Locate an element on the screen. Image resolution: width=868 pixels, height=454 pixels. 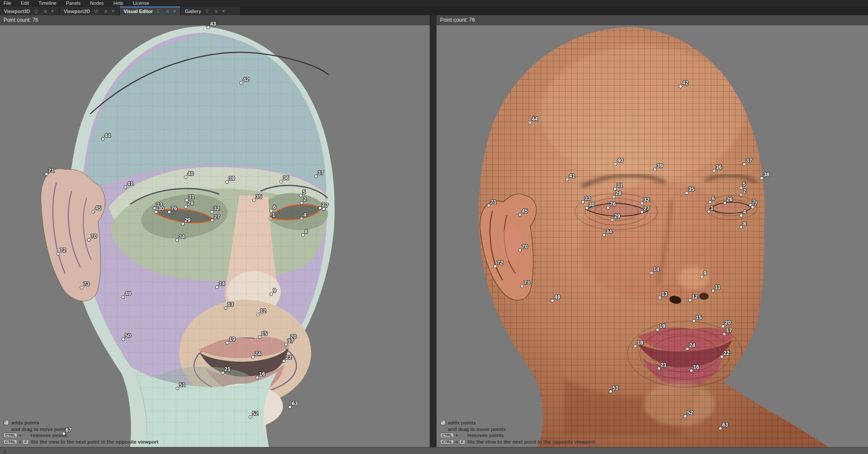
menu-item-help: Help is located at coordinates (118, 3).